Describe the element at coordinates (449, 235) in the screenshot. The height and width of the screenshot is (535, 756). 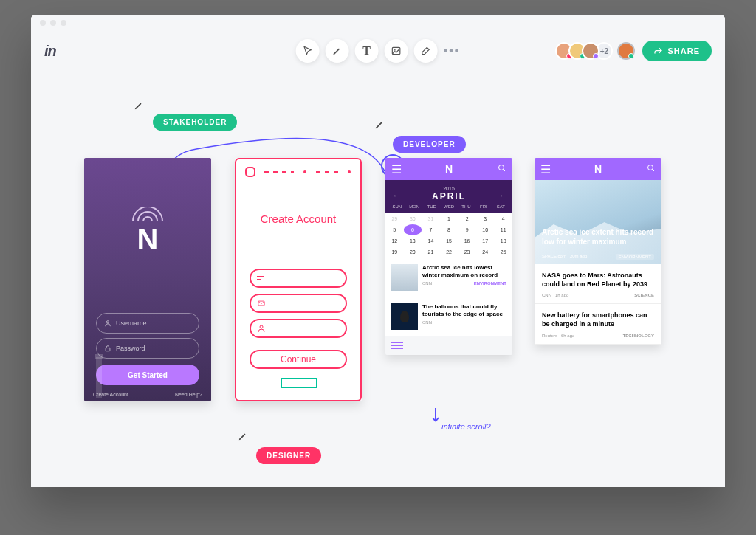
I see `calendar-grid: 2930311234567891011121314151617181920212…` at that location.